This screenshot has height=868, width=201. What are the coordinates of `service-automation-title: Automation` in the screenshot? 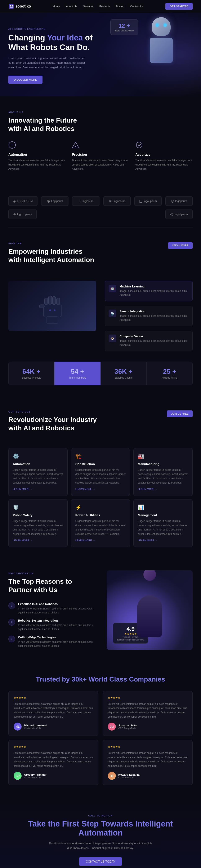 It's located at (38, 464).